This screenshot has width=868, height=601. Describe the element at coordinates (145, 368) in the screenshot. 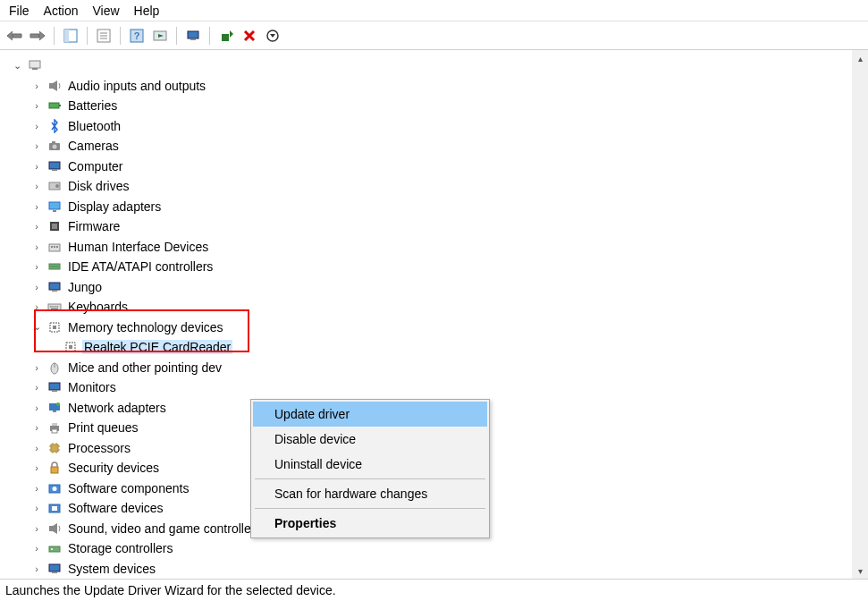

I see `tree-category-label: Mice and other pointing dev` at that location.